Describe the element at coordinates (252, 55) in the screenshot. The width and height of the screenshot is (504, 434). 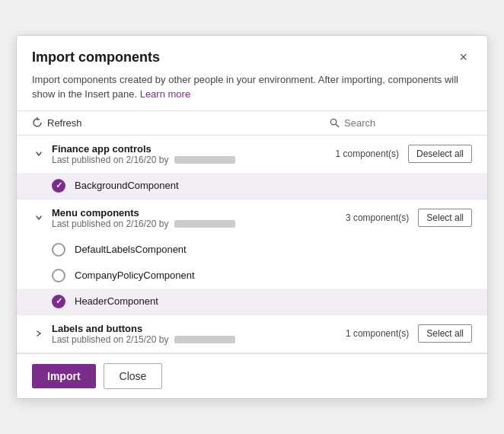
I see `dialog-header: Import components ×` at that location.